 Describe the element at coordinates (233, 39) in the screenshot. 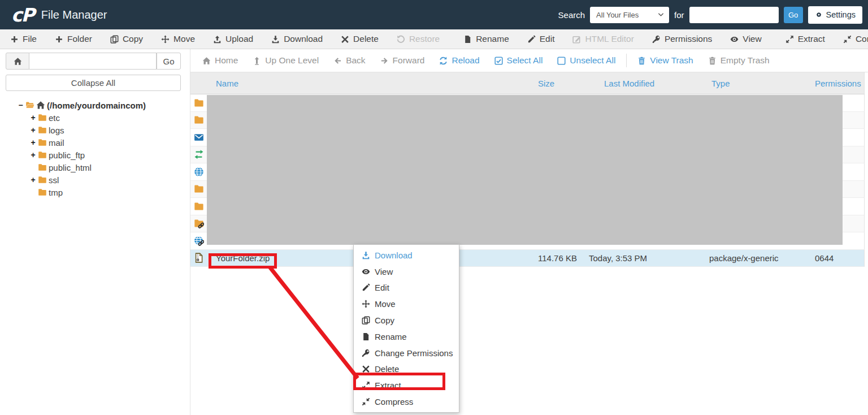

I see `toolbar-item-upload: Upload` at that location.